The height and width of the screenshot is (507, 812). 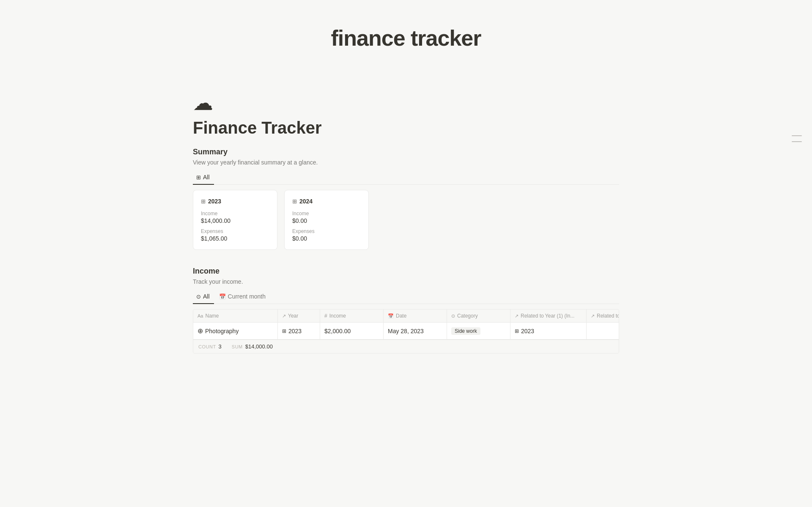 What do you see at coordinates (603, 316) in the screenshot?
I see `th-related2: ↗ Related to Year (1) (In...` at bounding box center [603, 316].